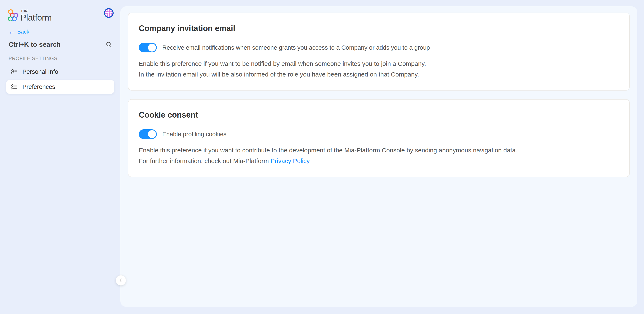  What do you see at coordinates (379, 69) in the screenshot?
I see `card-description: Enable this preference if you want to be…` at bounding box center [379, 69].